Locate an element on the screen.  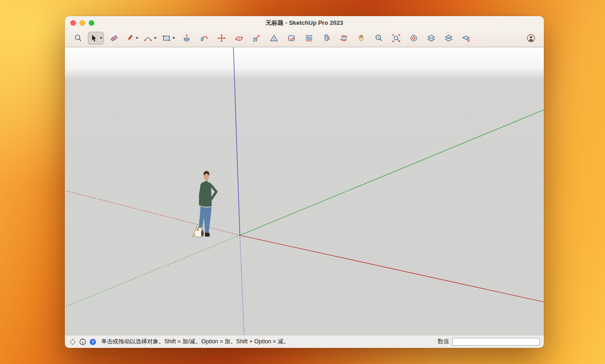
search-icon is located at coordinates (78, 38).